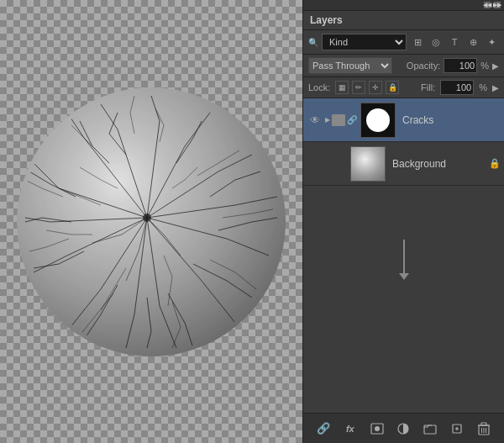 This screenshot has height=443, width=504. Describe the element at coordinates (367, 87) in the screenshot. I see `lock-icons: ▦ ✏ ✛ 🔒` at that location.